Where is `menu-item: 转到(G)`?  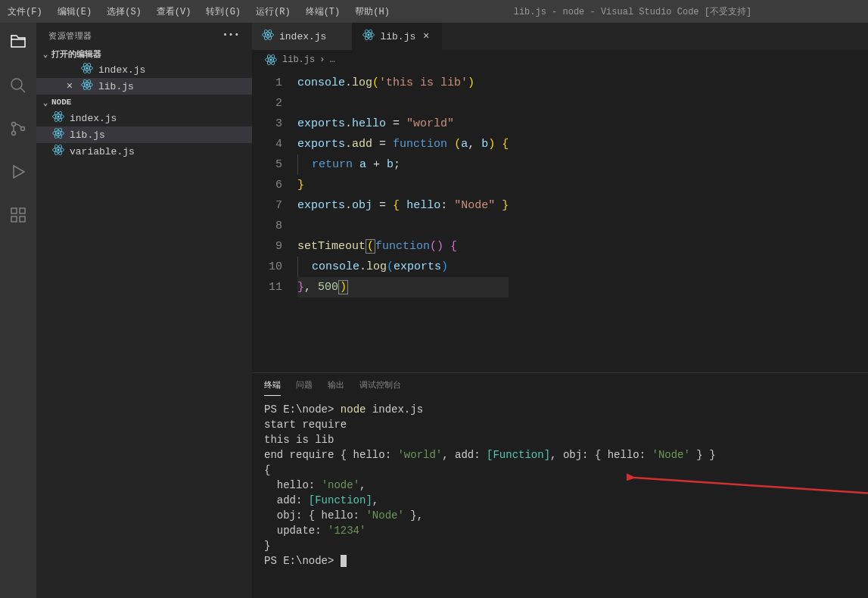 menu-item: 转到(G) is located at coordinates (223, 12).